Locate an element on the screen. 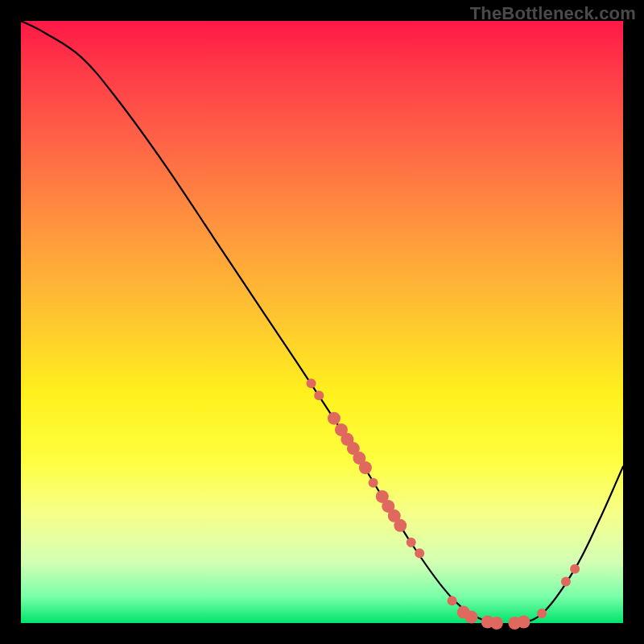 The width and height of the screenshot is (644, 644). watermark-text: TheBottleneck.com is located at coordinates (553, 14).